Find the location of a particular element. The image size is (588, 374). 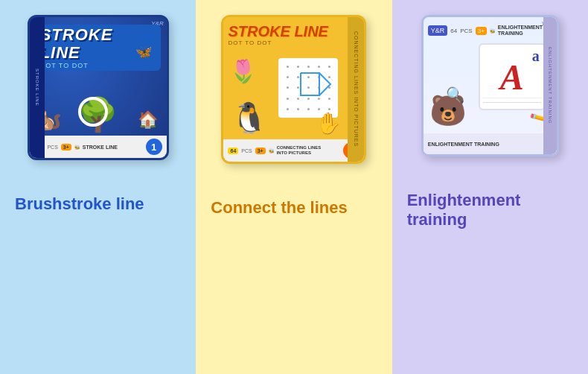

ring-shape is located at coordinates (93, 112).